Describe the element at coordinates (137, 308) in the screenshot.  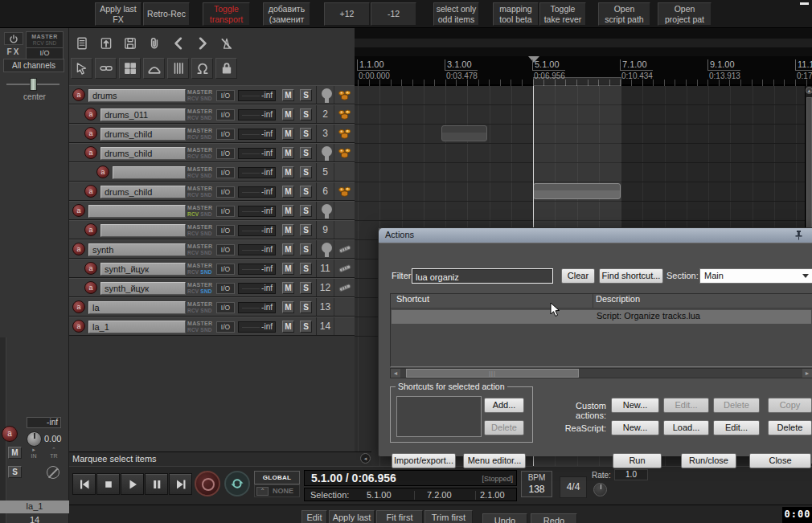
I see `track-name-field: la` at that location.